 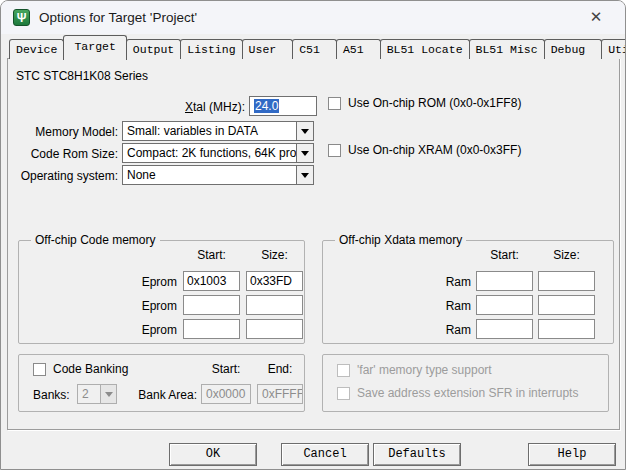 I want to click on memory-model-value: Small: variables in DATA, so click(x=192, y=131).